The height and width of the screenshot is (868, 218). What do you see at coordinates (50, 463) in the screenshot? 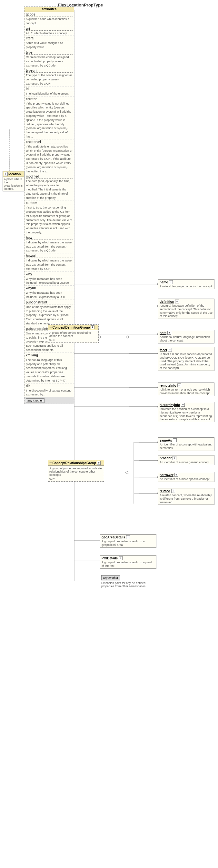
I see `concept-rel-dots: ···` at bounding box center [50, 463].